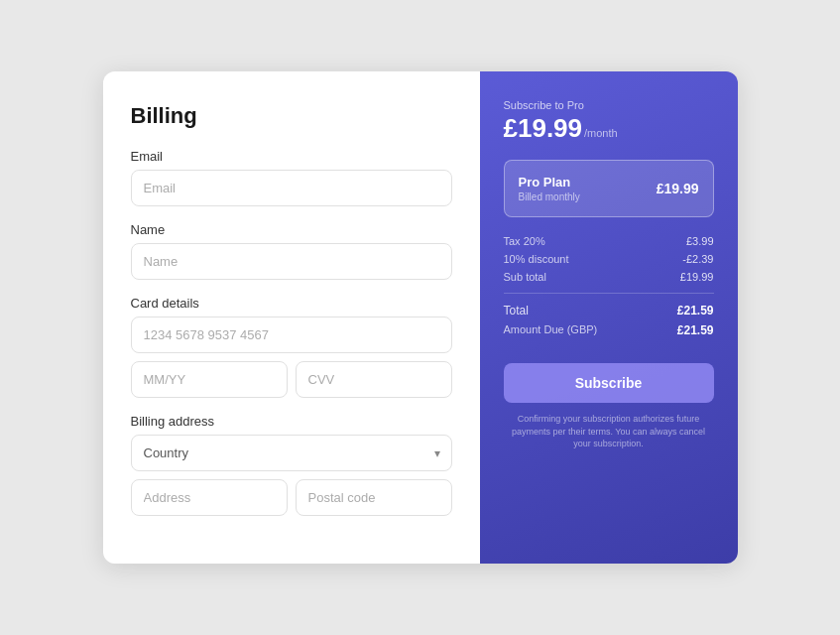 Image resolution: width=840 pixels, height=635 pixels. Describe the element at coordinates (537, 259) in the screenshot. I see `discount-label: 10% discount` at that location.